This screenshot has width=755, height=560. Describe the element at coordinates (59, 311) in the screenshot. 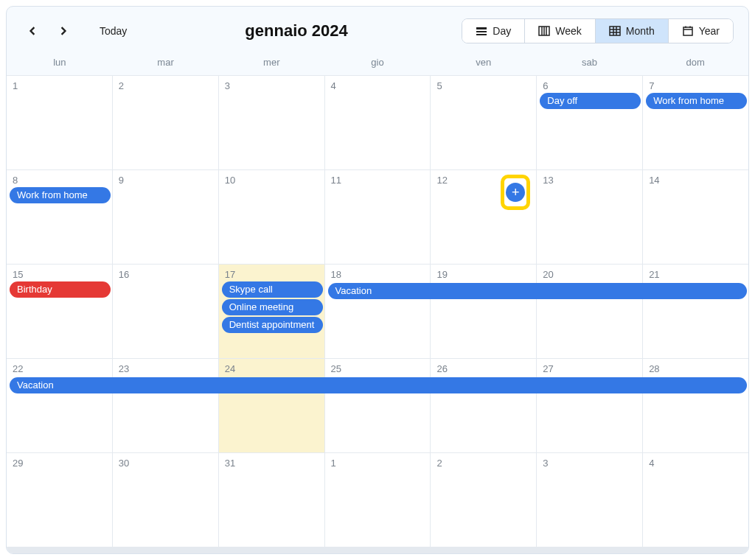

I see `day-cell: 15Birthday` at that location.